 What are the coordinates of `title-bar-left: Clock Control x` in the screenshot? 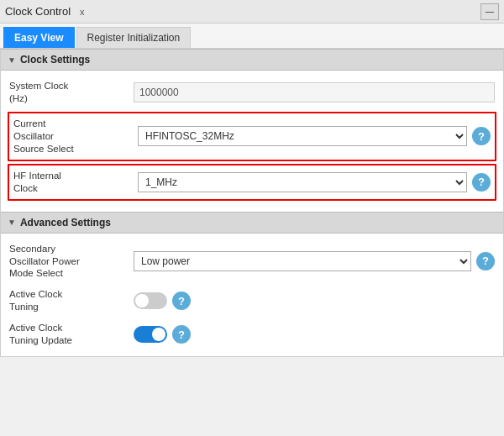 It's located at (47, 12).